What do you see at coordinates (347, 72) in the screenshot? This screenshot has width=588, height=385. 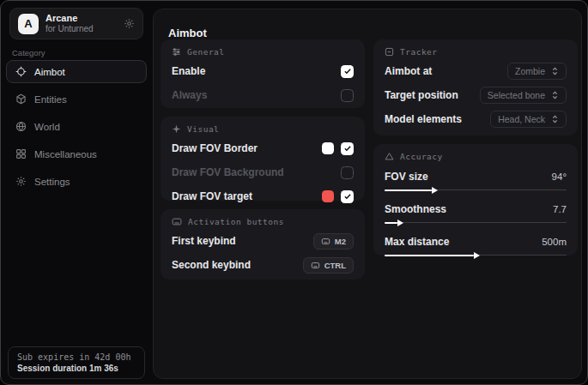 I see `enable-checkbox` at bounding box center [347, 72].